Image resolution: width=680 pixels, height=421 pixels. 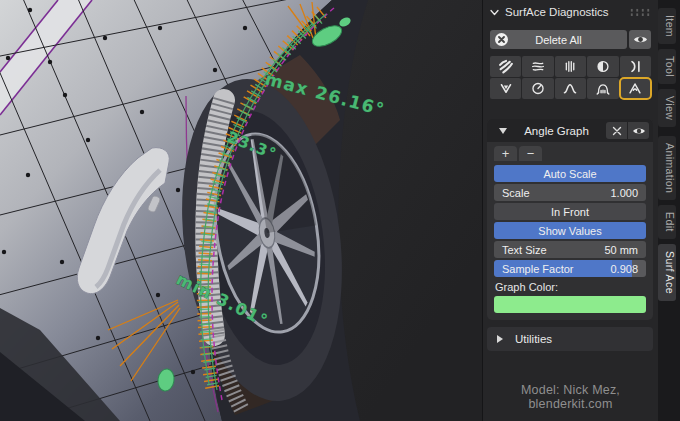 I want to click on sidebar-tabstrip: Item Tool View Animation Edit Surf Ace, so click(x=669, y=210).